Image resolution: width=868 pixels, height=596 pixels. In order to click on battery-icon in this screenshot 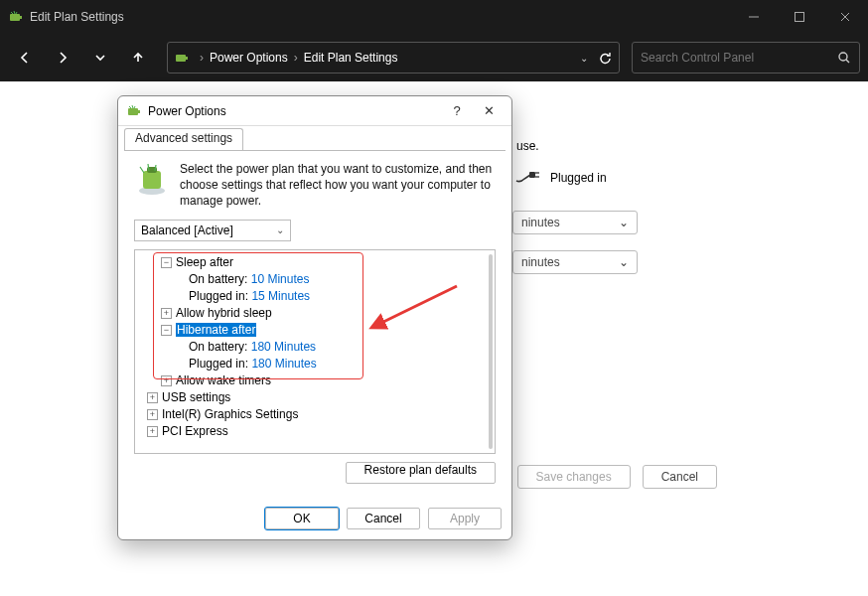, I will do `click(152, 179)`.